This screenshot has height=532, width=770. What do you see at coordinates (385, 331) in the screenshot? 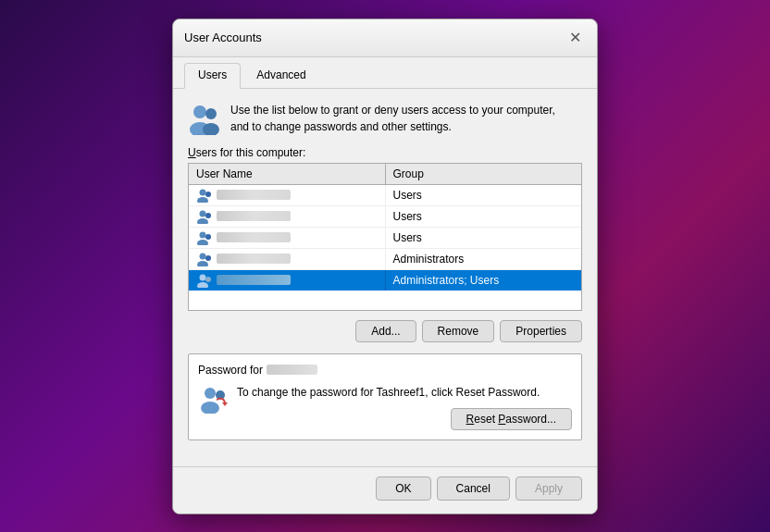
I see `add-button: Add...` at bounding box center [385, 331].